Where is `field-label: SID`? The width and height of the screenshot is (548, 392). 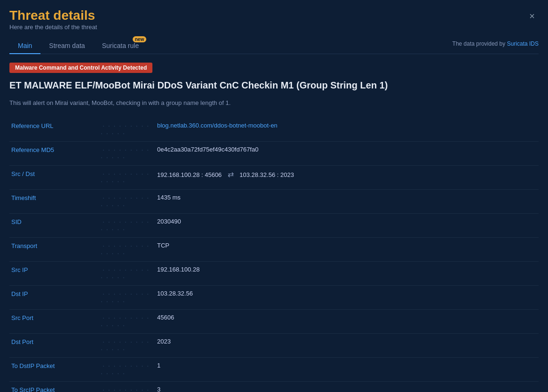
field-label: SID is located at coordinates (16, 222).